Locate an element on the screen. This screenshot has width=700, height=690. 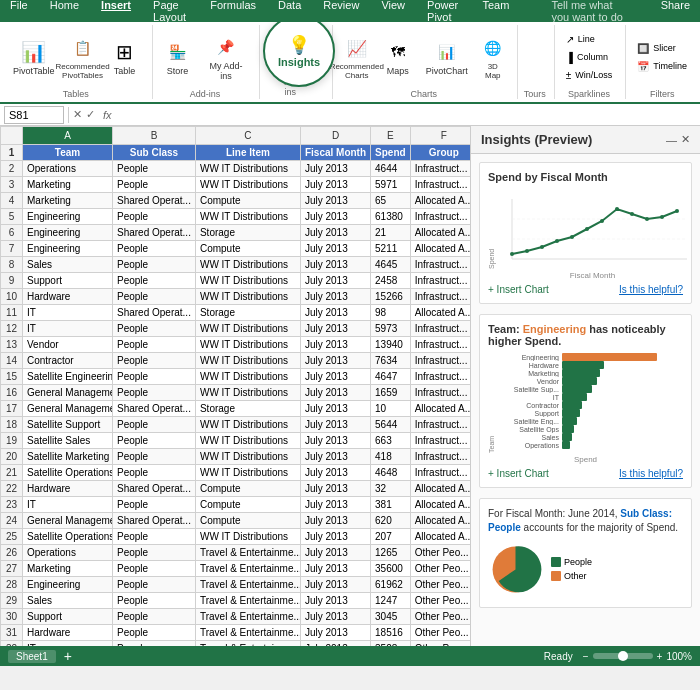
maps-button: 🗺 Maps is located at coordinates (398, 57).